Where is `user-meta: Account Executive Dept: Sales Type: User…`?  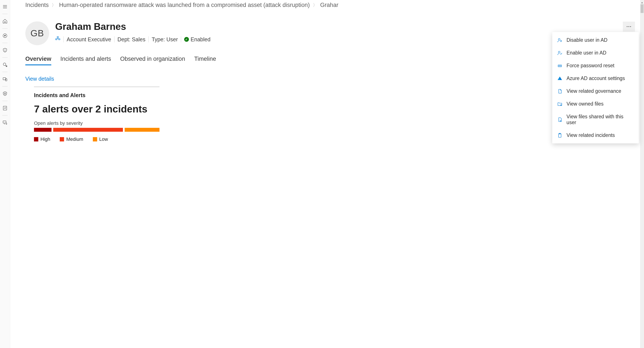
user-meta: Account Executive Dept: Sales Type: User… is located at coordinates (345, 39).